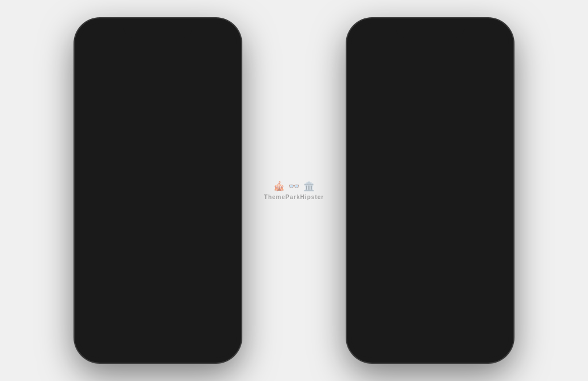 Image resolution: width=588 pixels, height=381 pixels. What do you see at coordinates (430, 230) in the screenshot?
I see `series-row-2: Series: Sookie Stackhouse, Book 11 ›` at bounding box center [430, 230].